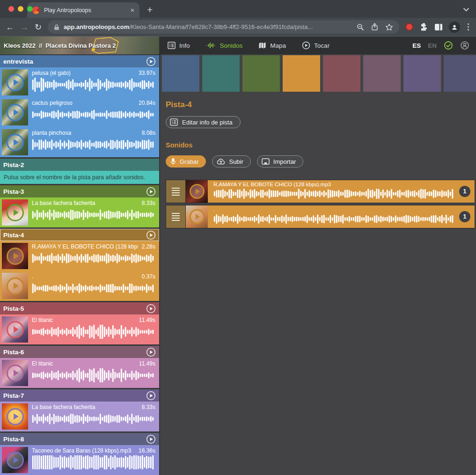 The width and height of the screenshot is (476, 475). I want to click on import-button: Importar, so click(280, 161).